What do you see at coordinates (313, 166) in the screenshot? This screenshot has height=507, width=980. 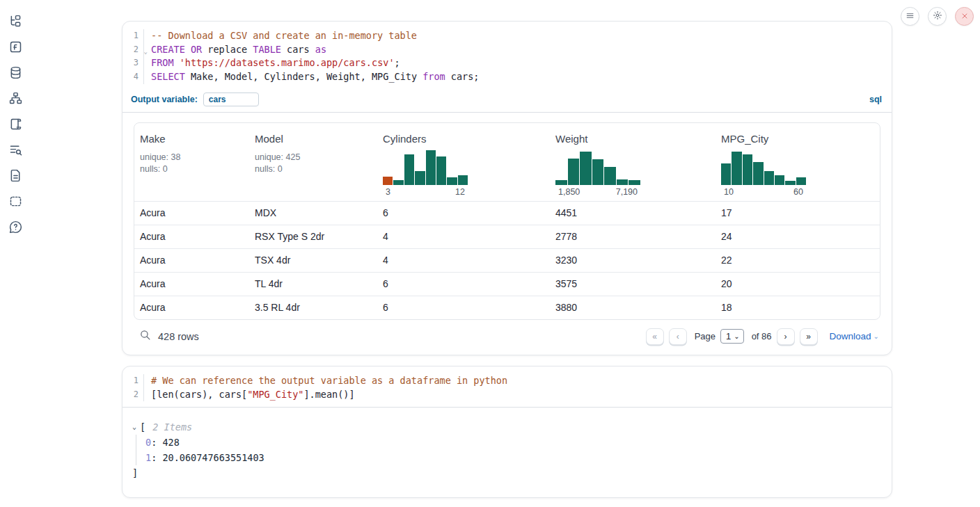 I see `column-header: Modelunique: 425nulls: 0` at bounding box center [313, 166].